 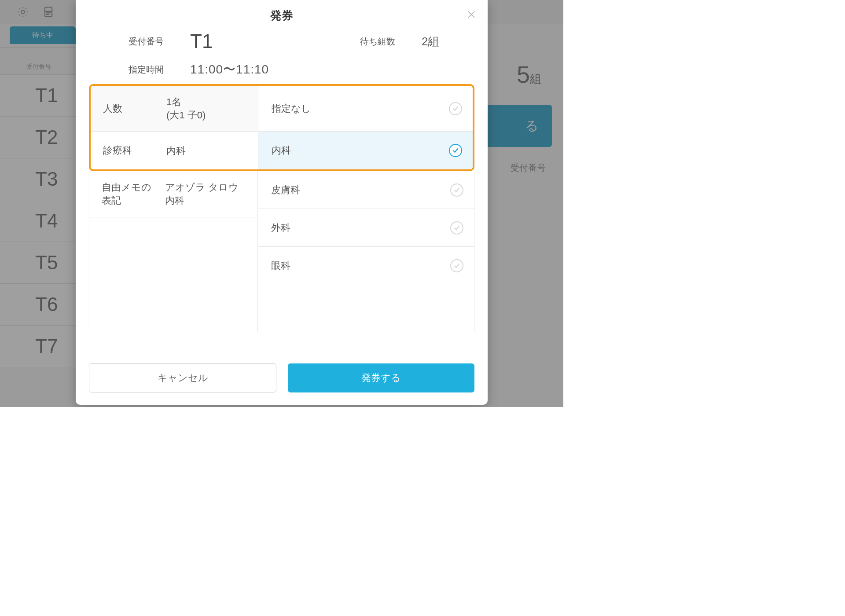 What do you see at coordinates (128, 194) in the screenshot?
I see `memo-label: 自由メモの表記` at bounding box center [128, 194].